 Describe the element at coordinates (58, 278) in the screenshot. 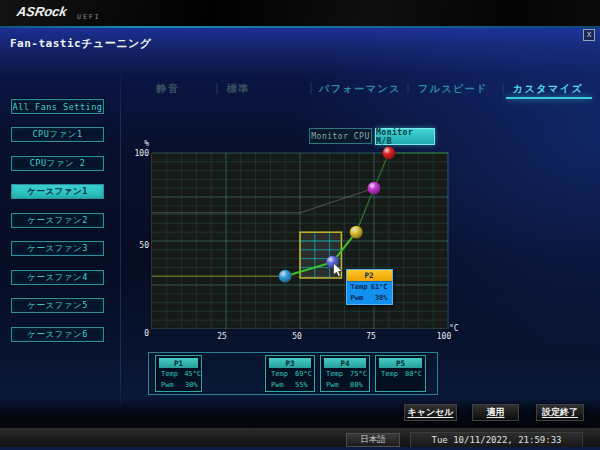

I see `sidebar-item-case-fan-4: ケースファン4` at that location.